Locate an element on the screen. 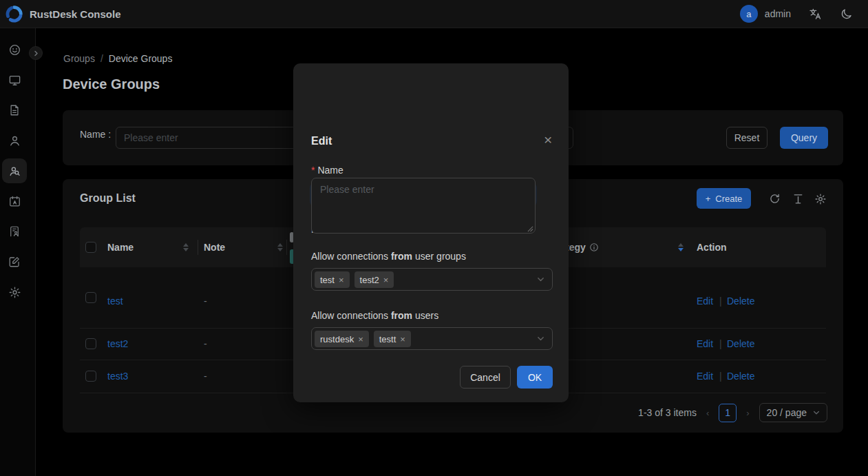 The width and height of the screenshot is (868, 476). plus-icon: + is located at coordinates (708, 198).